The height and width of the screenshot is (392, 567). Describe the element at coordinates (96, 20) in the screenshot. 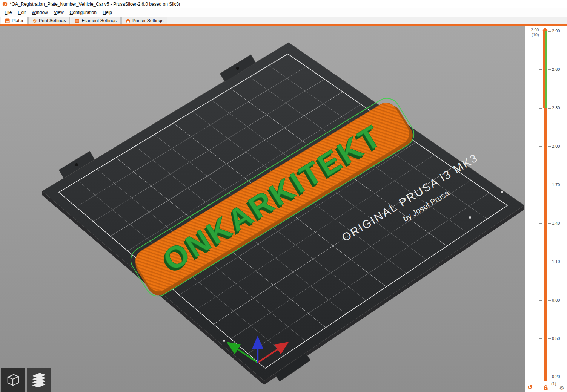

I see `tab-filament-settings: Filament Settings` at that location.